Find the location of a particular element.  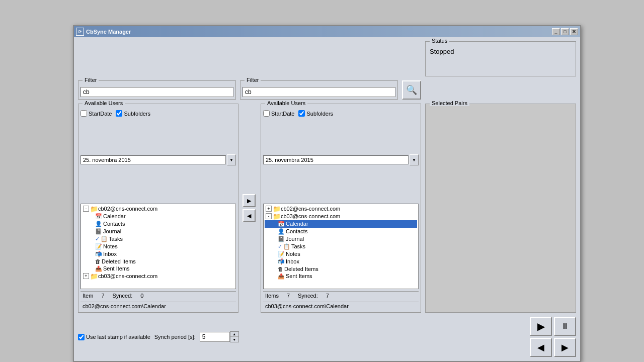

right-tree-tasks: ✓ 📋 Tasks is located at coordinates (341, 246).